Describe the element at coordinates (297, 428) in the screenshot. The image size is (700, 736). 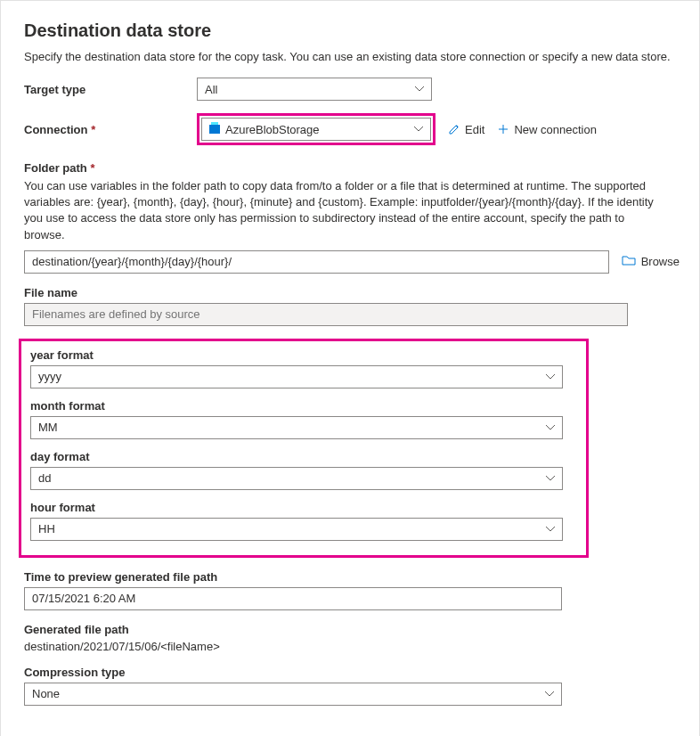
I see `month-format-select: MM` at that location.